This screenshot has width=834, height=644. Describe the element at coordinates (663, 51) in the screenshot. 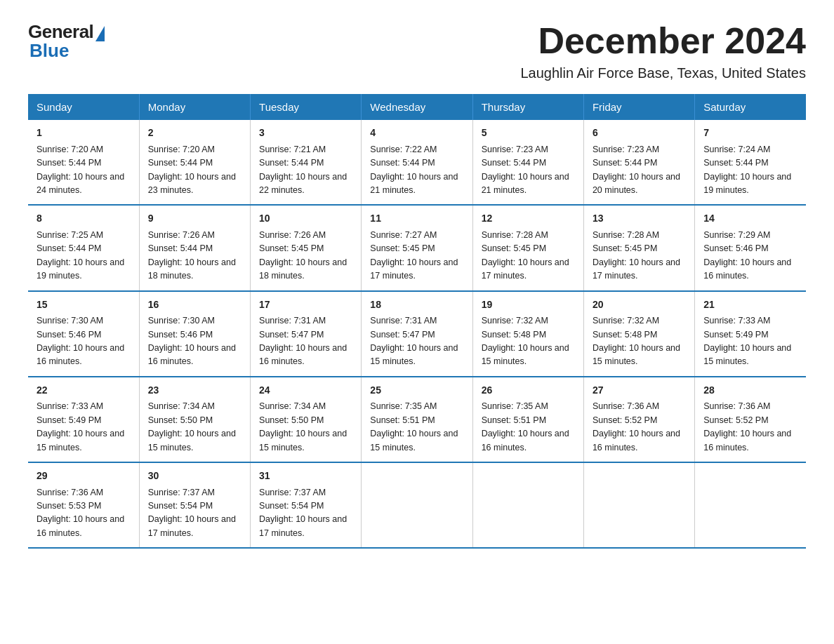

I see `title-block: December 2024 Laughlin Air Force Base, T…` at that location.